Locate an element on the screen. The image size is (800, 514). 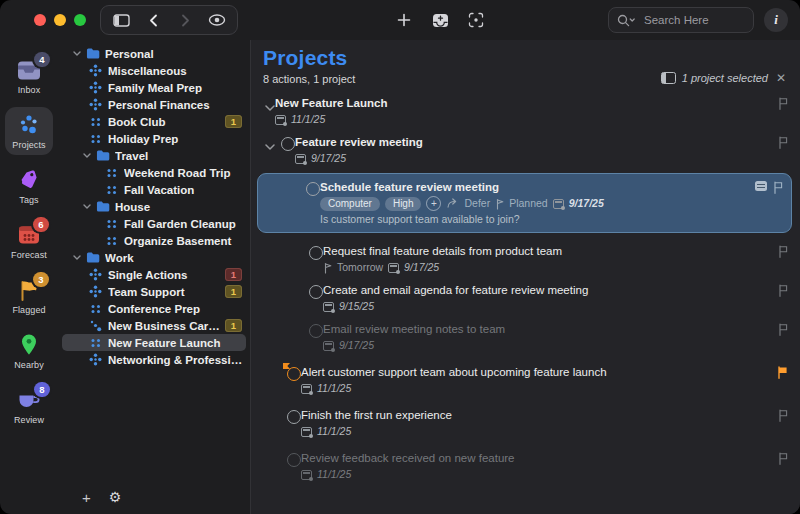
task-row-alert-customer-support: Alert customer support team about upcomi… is located at coordinates (526, 380).